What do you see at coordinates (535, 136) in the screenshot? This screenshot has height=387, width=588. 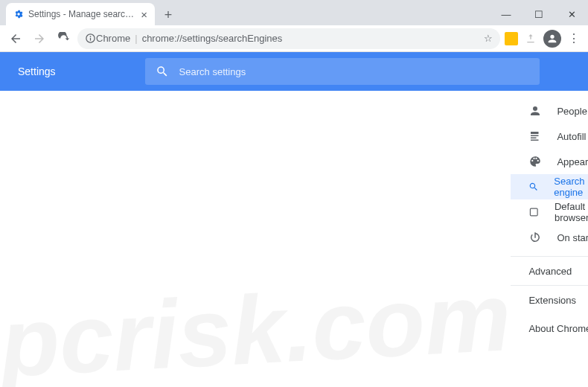 I see `autofill-icon` at bounding box center [535, 136].